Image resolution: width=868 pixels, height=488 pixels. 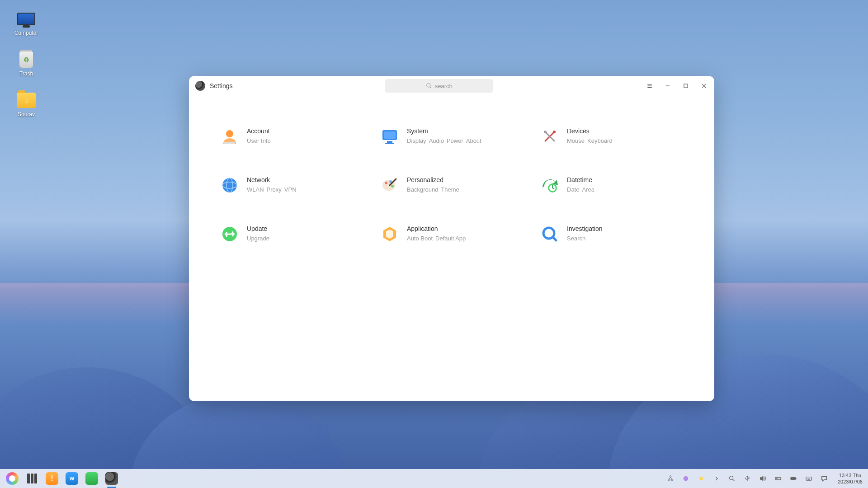 I want to click on settings-item-sub: Theme, so click(x=450, y=190).